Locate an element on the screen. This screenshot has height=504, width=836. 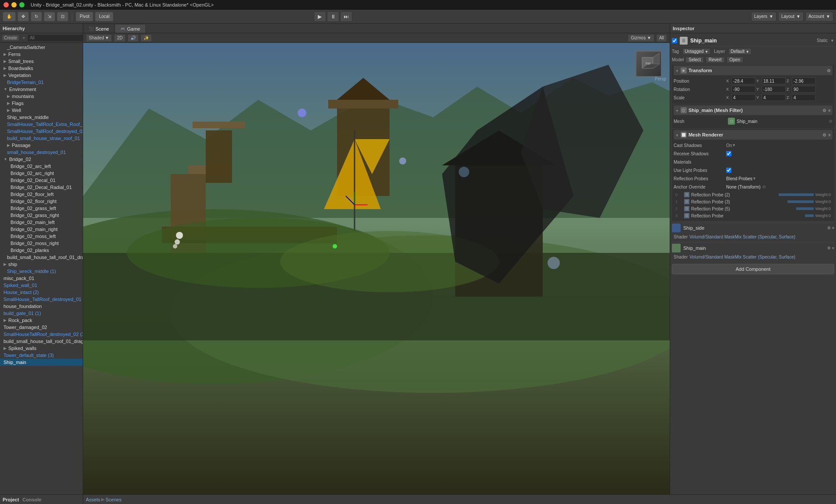
use-light-probes-checkbox is located at coordinates (729, 170).